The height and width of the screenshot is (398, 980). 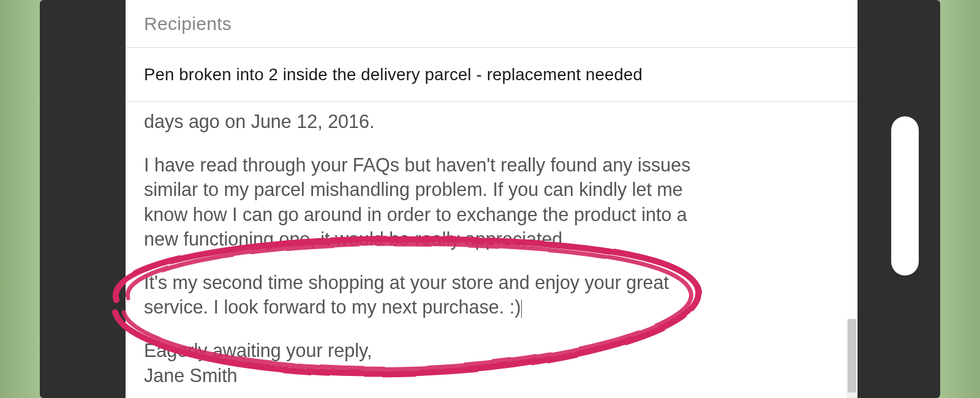 What do you see at coordinates (905, 196) in the screenshot?
I see `tablet-home-button` at bounding box center [905, 196].